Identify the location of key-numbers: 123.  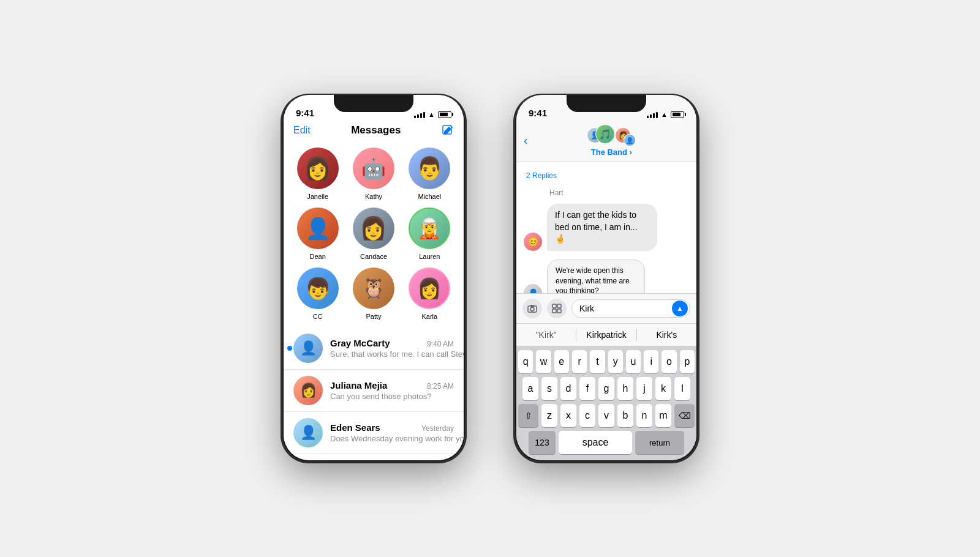
(542, 443).